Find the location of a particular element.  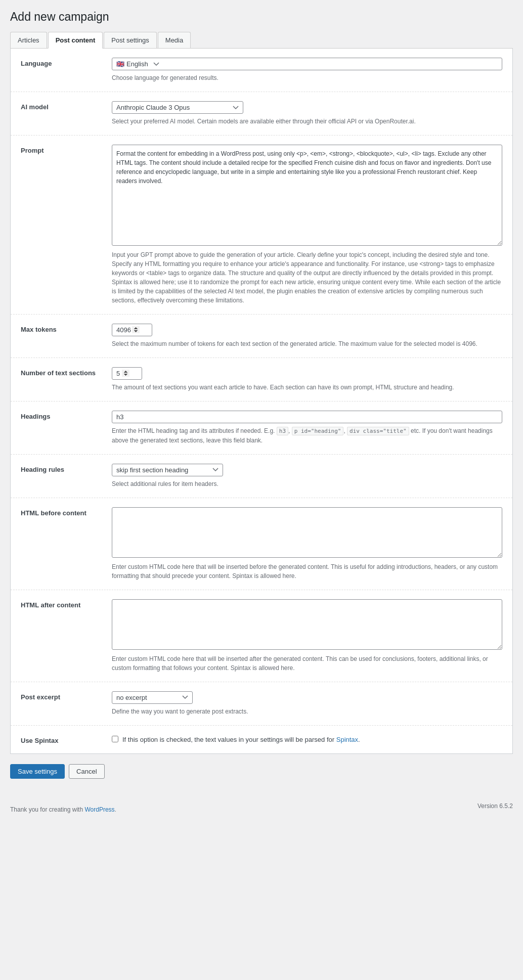

language-select-wrapper: 🇬🇧 English French German Spanish is located at coordinates (307, 64).